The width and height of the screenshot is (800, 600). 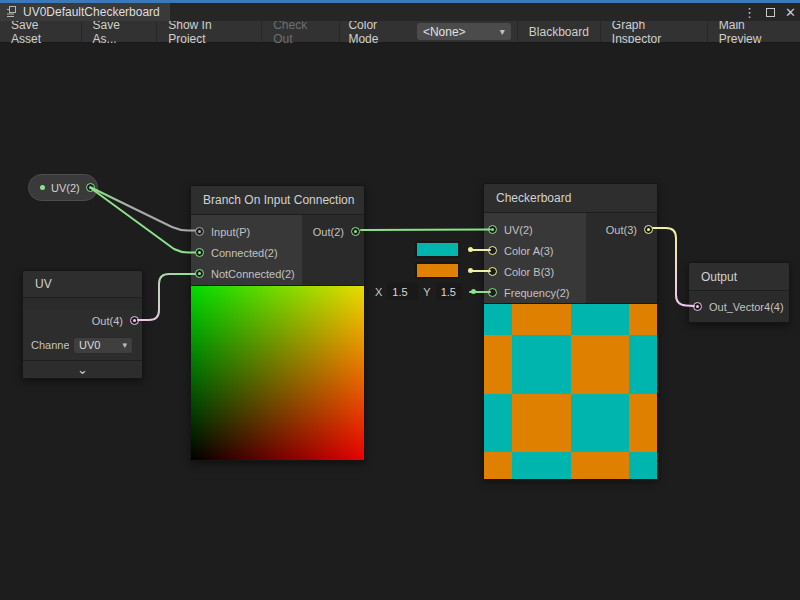 I want to click on port-branch-input, so click(x=200, y=232).